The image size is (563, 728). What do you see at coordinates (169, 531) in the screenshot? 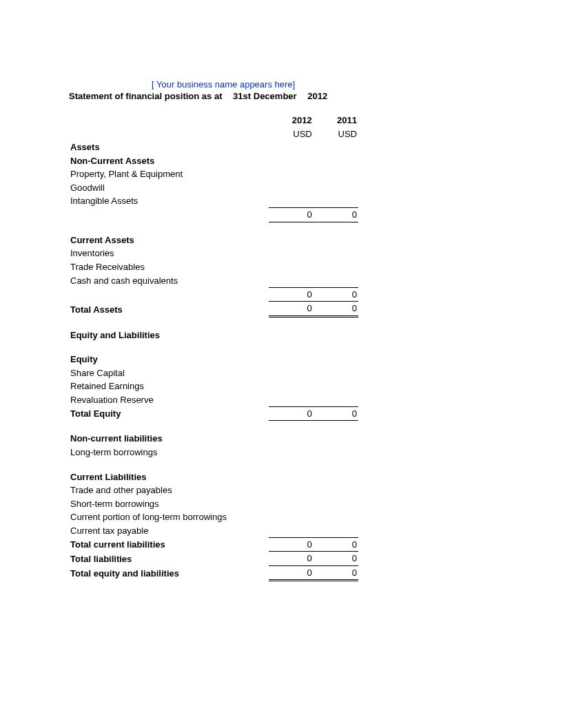
I see `row-current-tax-payable: Current tax payable` at bounding box center [169, 531].